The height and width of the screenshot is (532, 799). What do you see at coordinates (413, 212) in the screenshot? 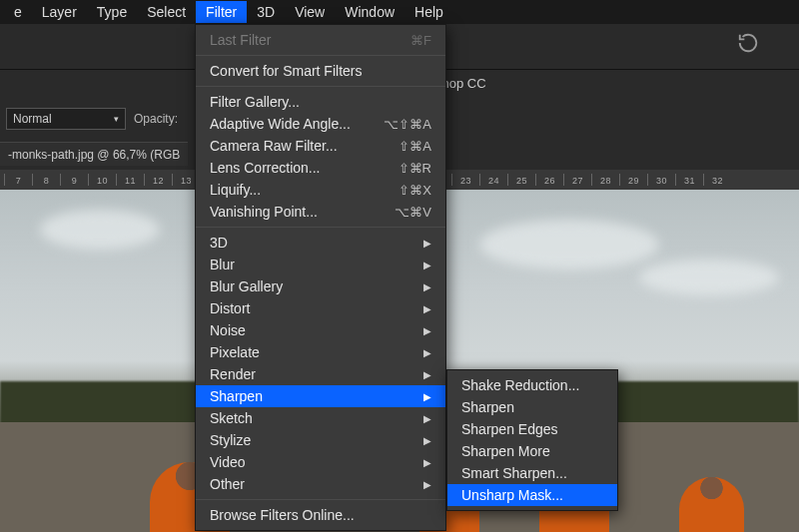
I see `menu-item-shortcut: ⌥⌘V` at bounding box center [413, 212].